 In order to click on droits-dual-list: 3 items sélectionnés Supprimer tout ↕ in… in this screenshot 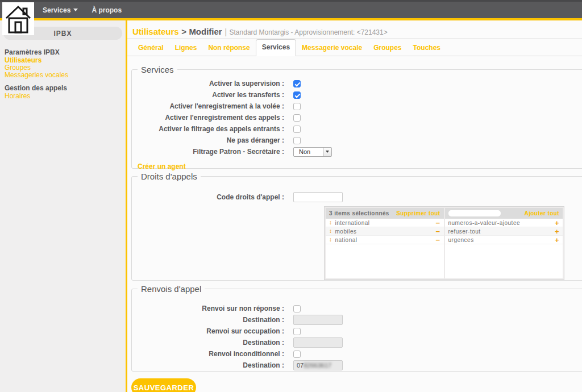, I will do `click(444, 243)`.